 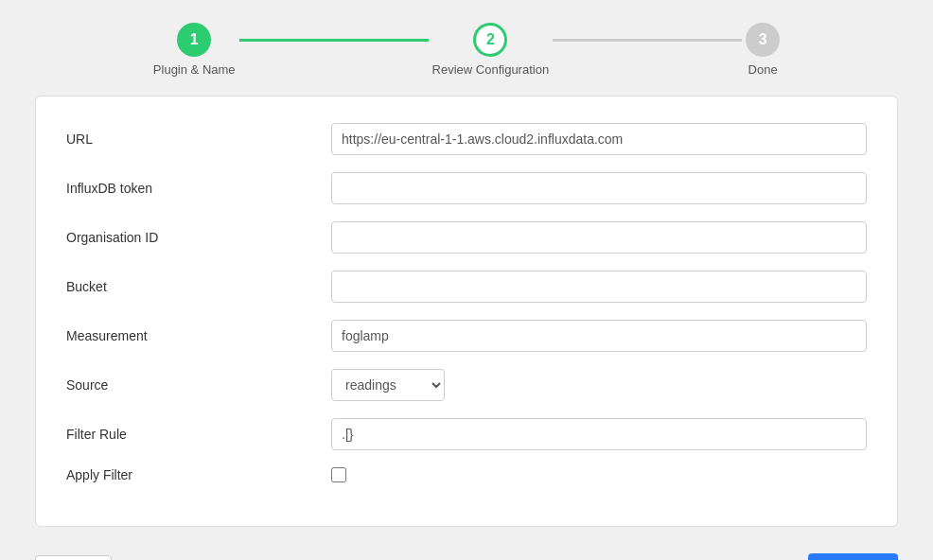 What do you see at coordinates (763, 70) in the screenshot?
I see `step-3-label: Done` at bounding box center [763, 70].